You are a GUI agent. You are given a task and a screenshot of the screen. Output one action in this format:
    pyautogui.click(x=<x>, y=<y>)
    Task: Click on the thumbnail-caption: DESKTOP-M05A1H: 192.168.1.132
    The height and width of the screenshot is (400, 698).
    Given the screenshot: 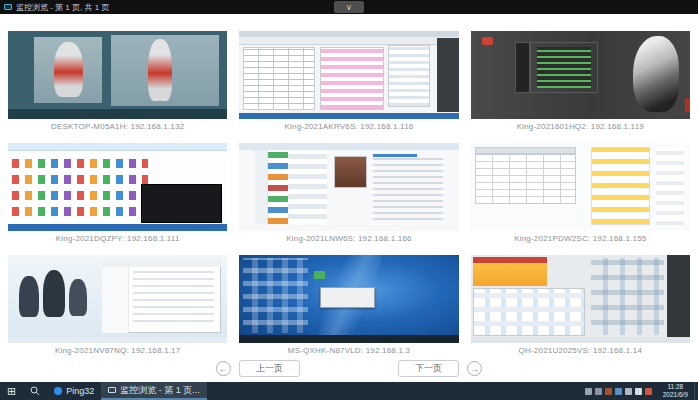 What is the action you would take?
    pyautogui.click(x=118, y=126)
    